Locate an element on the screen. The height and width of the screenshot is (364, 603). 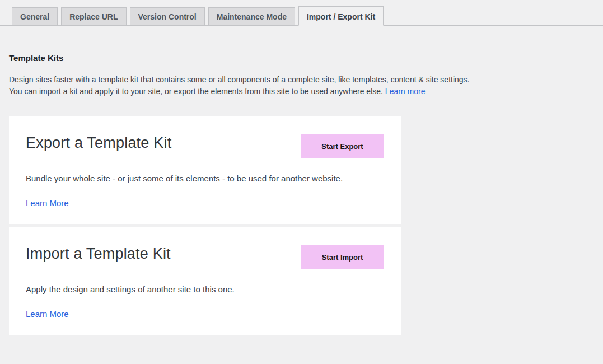
section-description-line2: You can import a kit and apply it to you… is located at coordinates (196, 91).